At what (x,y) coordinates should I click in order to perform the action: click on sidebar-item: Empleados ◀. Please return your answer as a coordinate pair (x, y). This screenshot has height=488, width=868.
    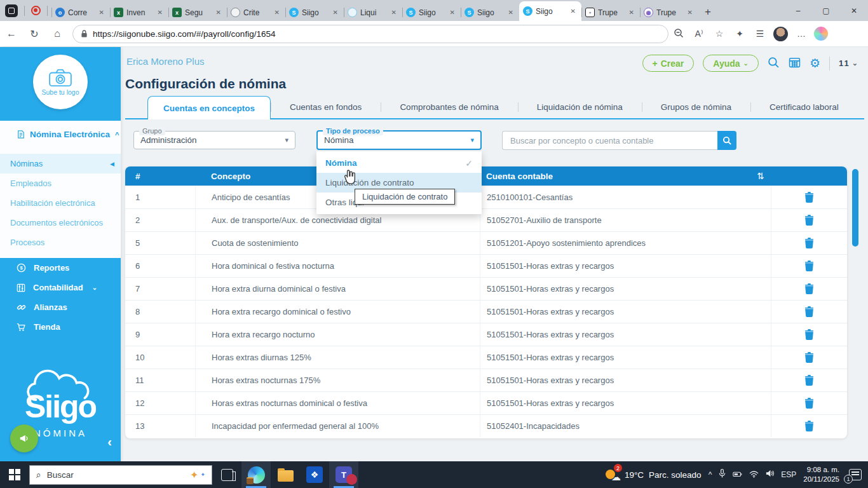
    Looking at the image, I should click on (60, 183).